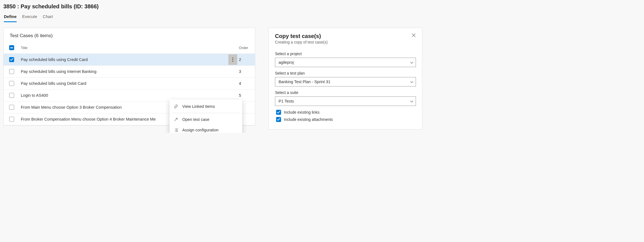  What do you see at coordinates (12, 48) in the screenshot?
I see `select-all-checkbox` at bounding box center [12, 48].